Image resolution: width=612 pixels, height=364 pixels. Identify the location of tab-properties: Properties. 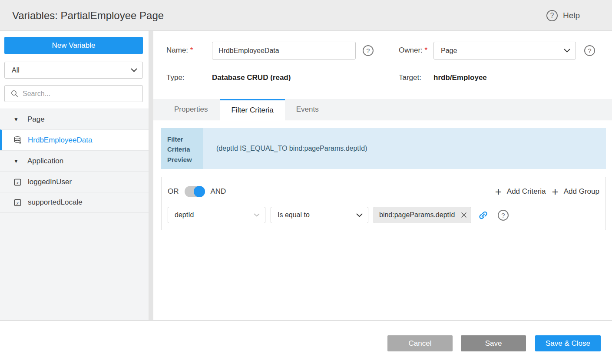
(191, 109).